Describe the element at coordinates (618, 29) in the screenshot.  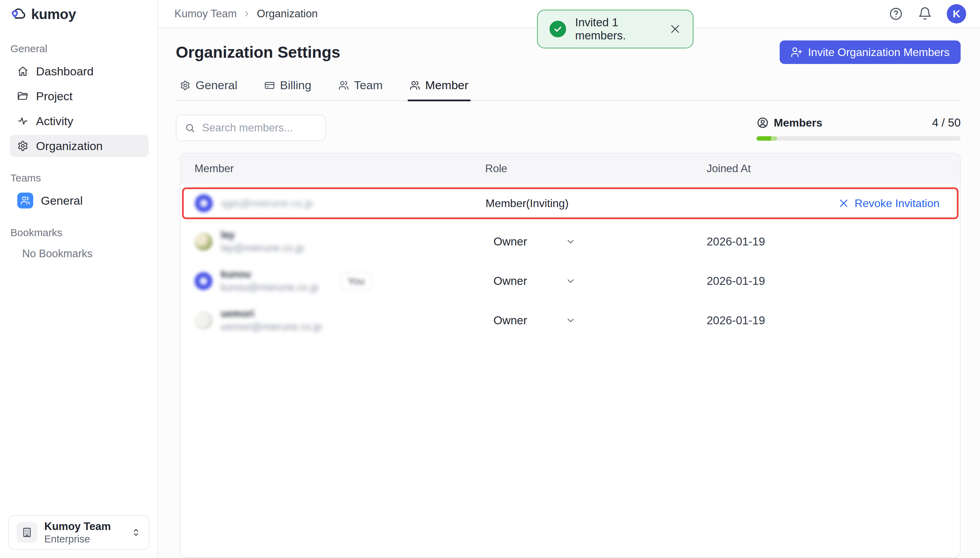
I see `toast-message: Invited 1 members.` at that location.